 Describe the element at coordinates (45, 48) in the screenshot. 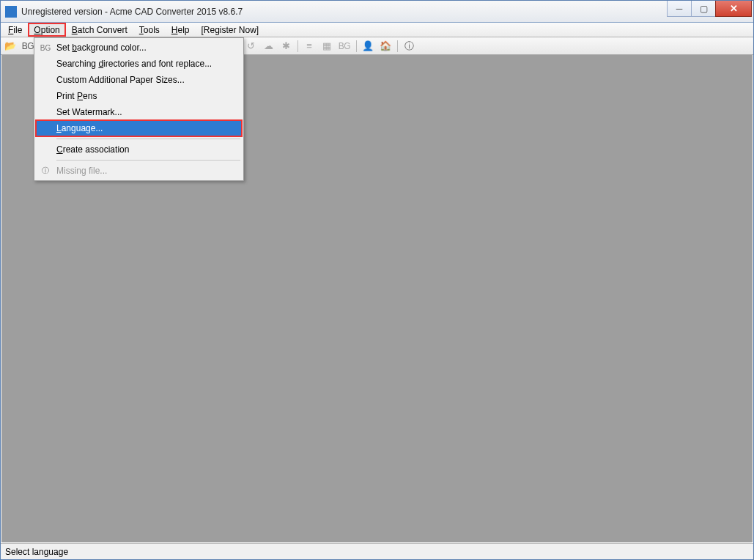

I see `bg-icon: BG` at that location.